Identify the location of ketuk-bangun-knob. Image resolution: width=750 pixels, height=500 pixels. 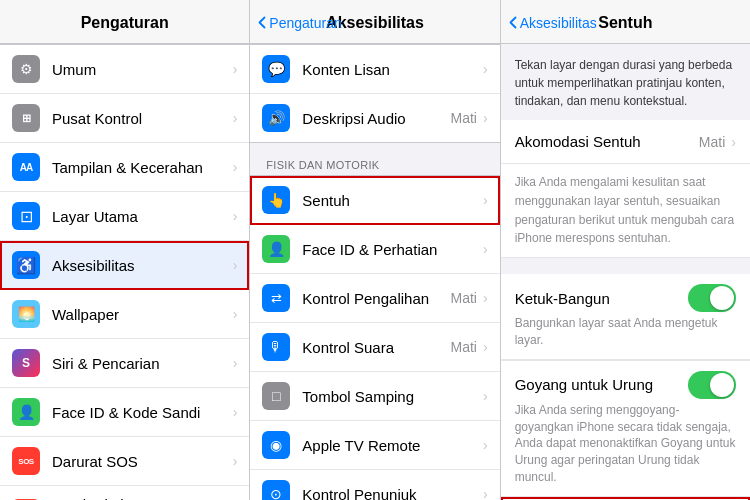
(722, 298).